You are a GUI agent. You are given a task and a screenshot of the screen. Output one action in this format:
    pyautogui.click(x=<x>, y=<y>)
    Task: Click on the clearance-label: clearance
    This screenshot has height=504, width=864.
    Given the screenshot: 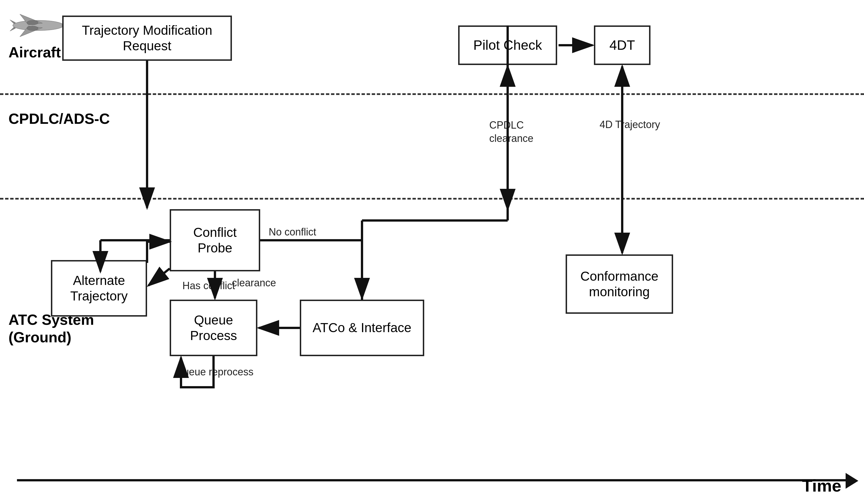 What is the action you would take?
    pyautogui.click(x=254, y=283)
    